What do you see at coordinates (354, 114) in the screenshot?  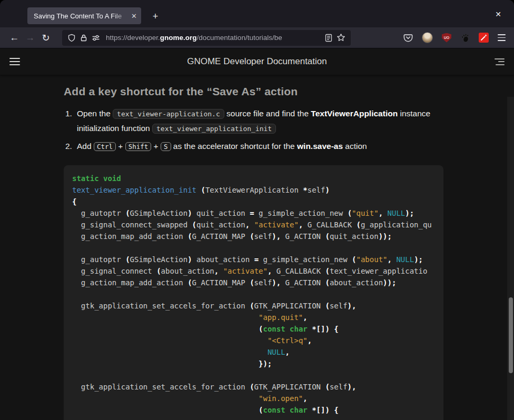 I see `bold-text: TextViewerApplication` at bounding box center [354, 114].